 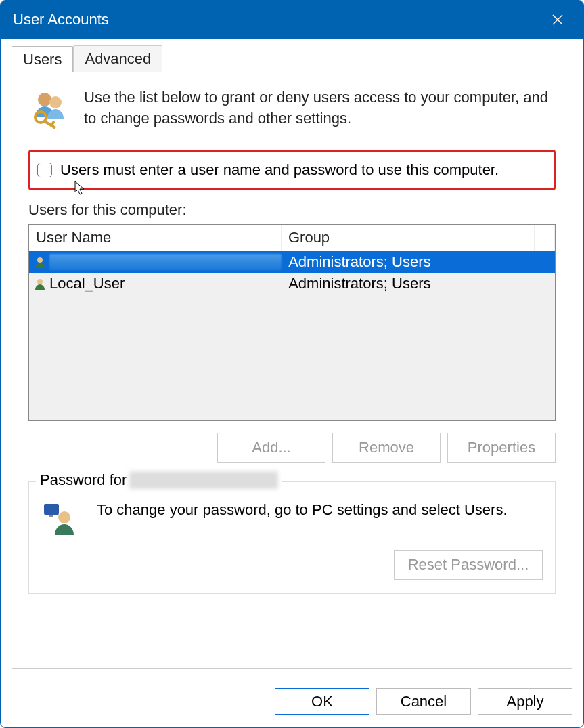 What do you see at coordinates (87, 284) in the screenshot?
I see `username-cell: Local_User` at bounding box center [87, 284].